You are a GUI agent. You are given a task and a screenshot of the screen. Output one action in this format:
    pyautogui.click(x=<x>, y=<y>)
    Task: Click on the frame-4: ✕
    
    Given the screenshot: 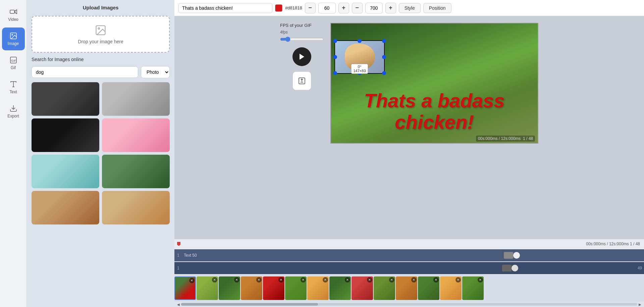 What is the action you would take?
    pyautogui.click(x=252, y=288)
    